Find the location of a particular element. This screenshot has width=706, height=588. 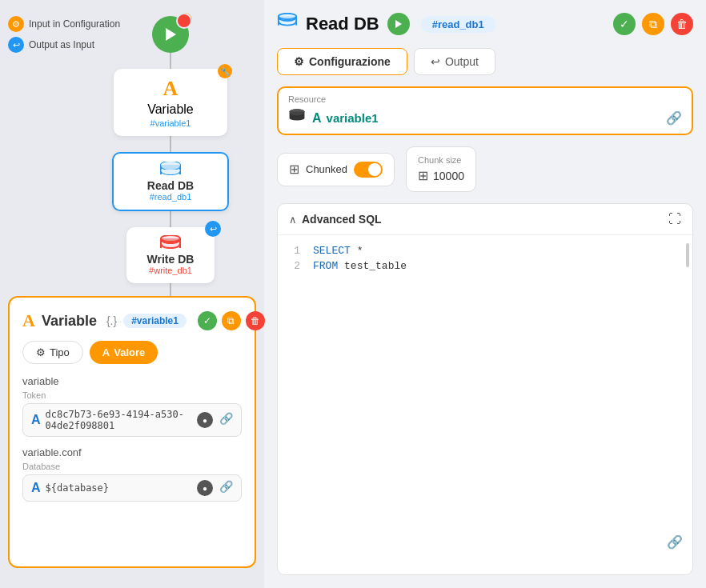

sql-chevron-icon: ∧ is located at coordinates (293, 219).